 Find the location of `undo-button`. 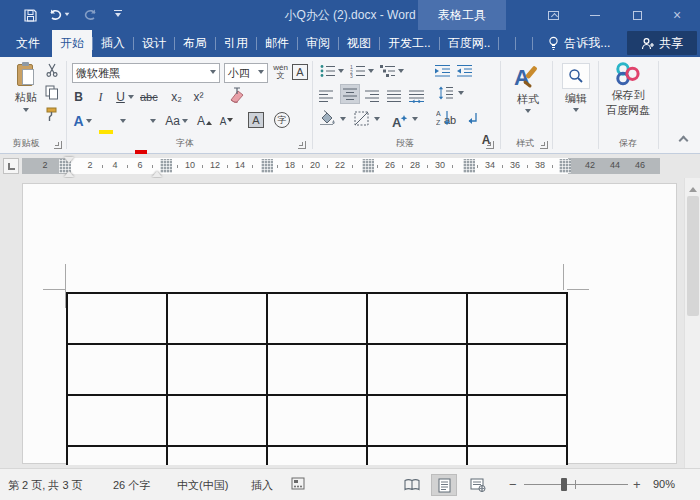

undo-button is located at coordinates (59, 15).